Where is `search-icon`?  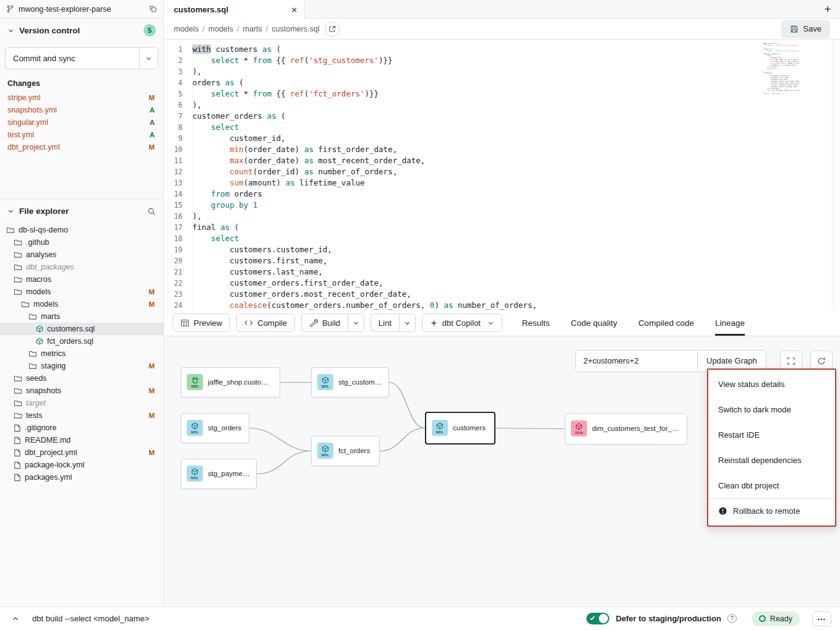
search-icon is located at coordinates (152, 211).